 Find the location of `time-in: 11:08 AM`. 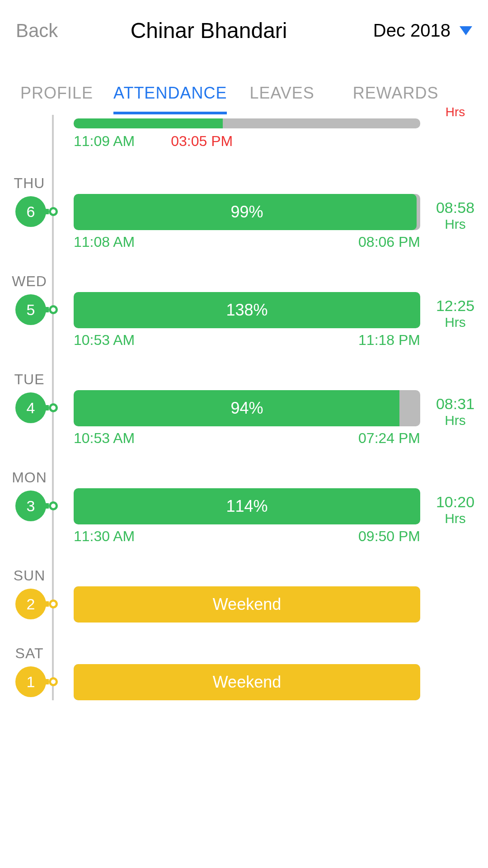

time-in: 11:08 AM is located at coordinates (104, 242).